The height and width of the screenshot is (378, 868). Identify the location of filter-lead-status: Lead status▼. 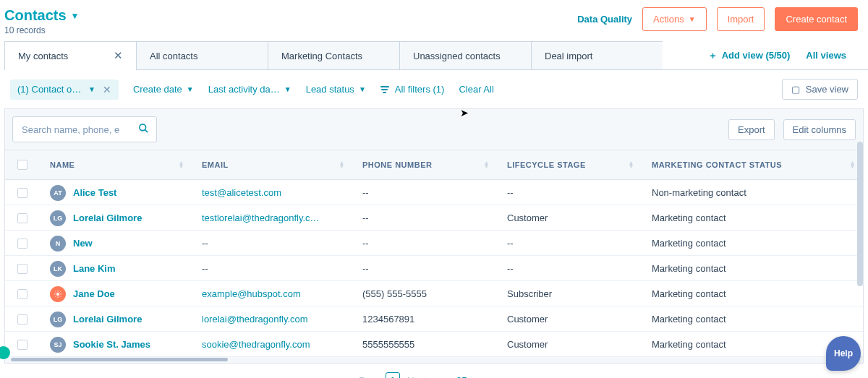
(336, 90).